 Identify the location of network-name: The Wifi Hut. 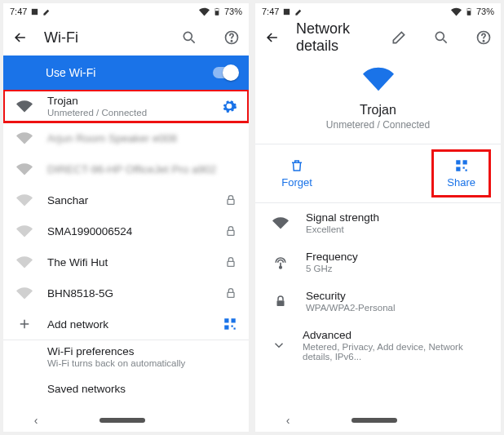
(129, 263).